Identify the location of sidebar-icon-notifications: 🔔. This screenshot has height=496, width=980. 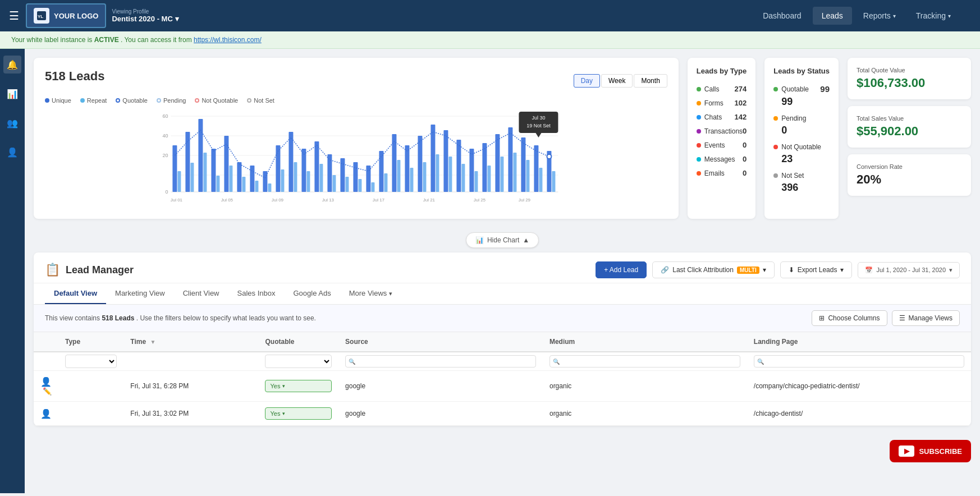
(12, 65).